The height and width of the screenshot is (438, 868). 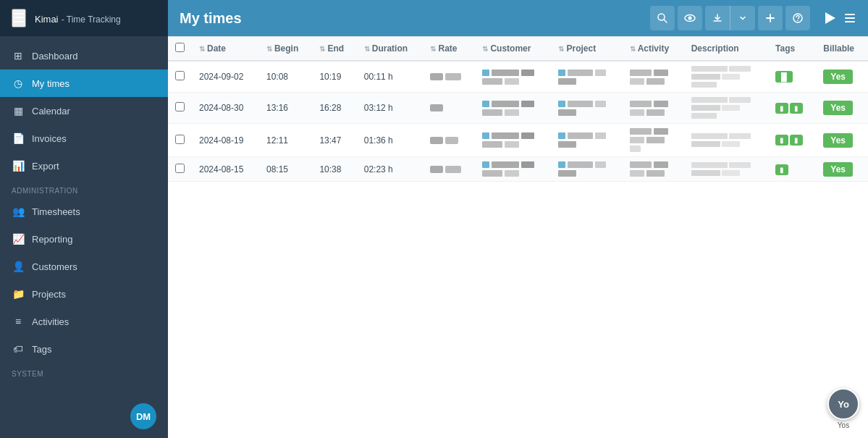 What do you see at coordinates (84, 349) in the screenshot?
I see `sidebar-item-tags: 🏷 Tags` at bounding box center [84, 349].